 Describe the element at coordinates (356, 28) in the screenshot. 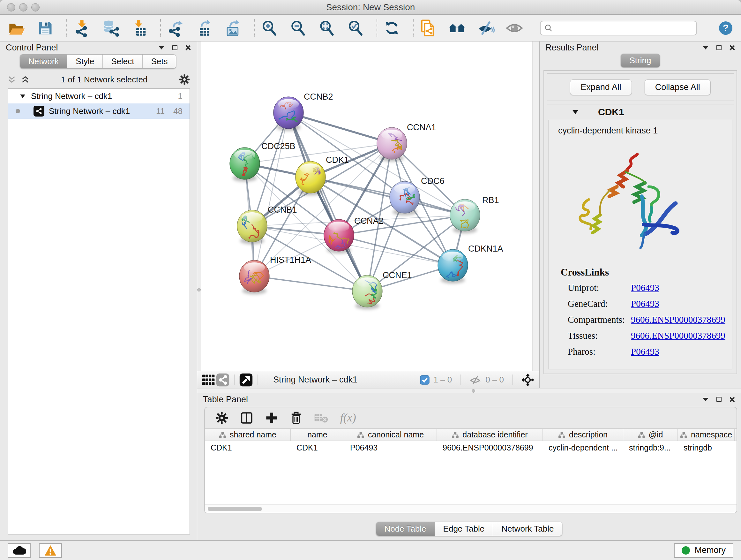

I see `zoom-selected-button` at that location.